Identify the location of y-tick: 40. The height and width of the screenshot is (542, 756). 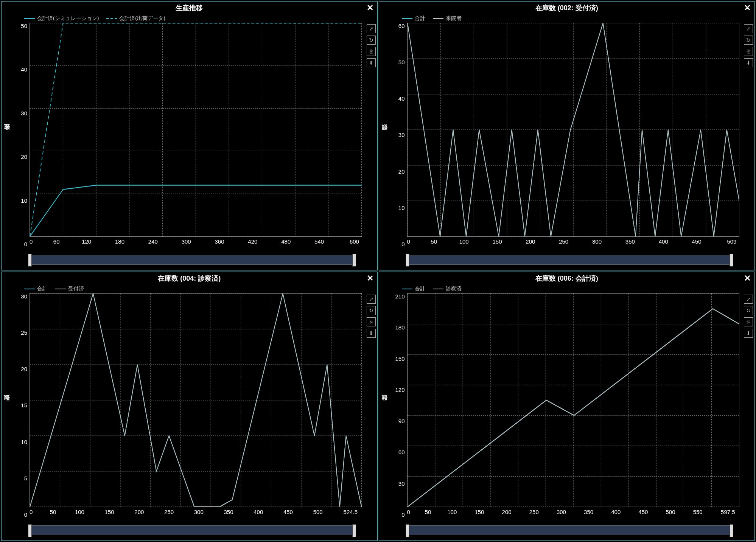
(397, 98).